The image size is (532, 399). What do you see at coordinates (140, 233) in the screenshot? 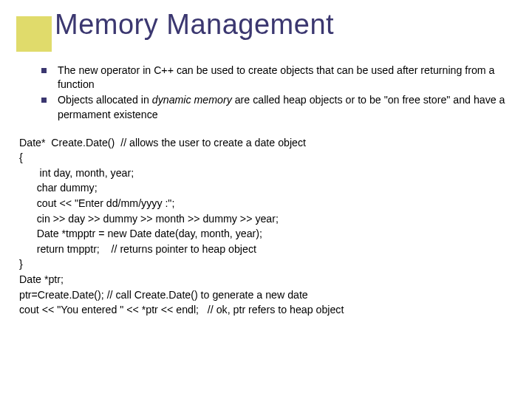
I see `code-line: Date *tmpptr = new Date date(day, month,…` at bounding box center [140, 233].